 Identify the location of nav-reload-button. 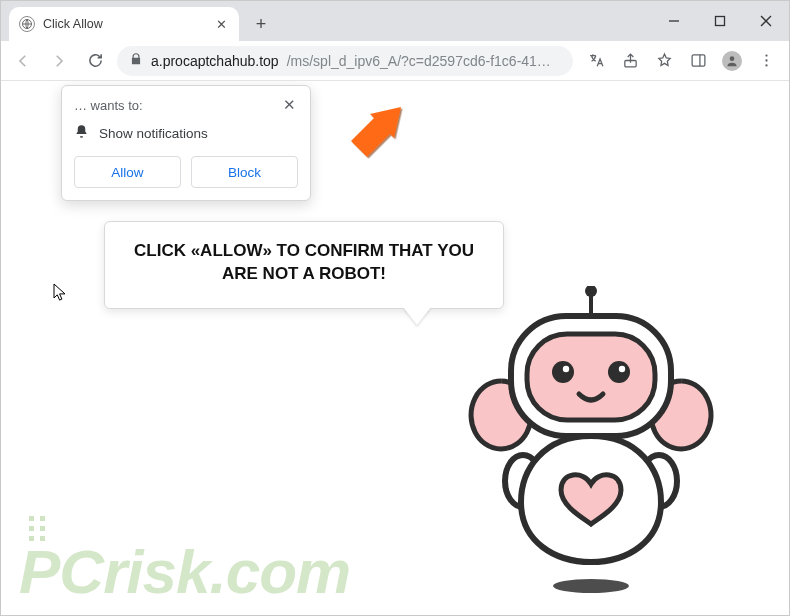
(95, 61).